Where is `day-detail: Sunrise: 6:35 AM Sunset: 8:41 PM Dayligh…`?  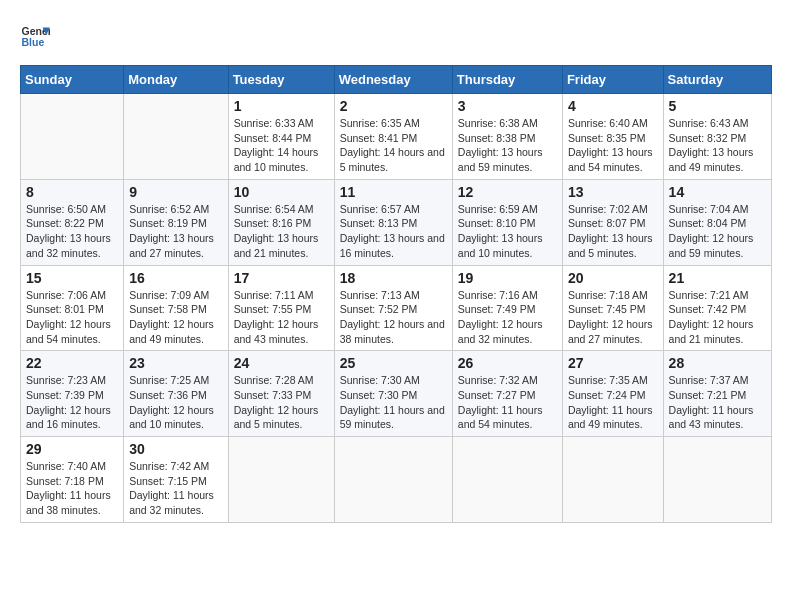
day-detail: Sunrise: 6:35 AM Sunset: 8:41 PM Dayligh… is located at coordinates (394, 146).